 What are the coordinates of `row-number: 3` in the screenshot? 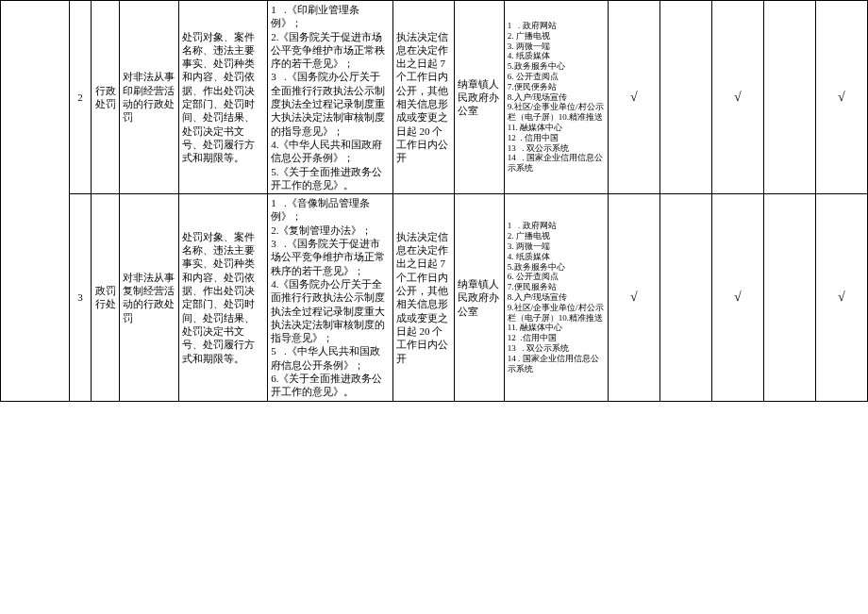 It's located at (80, 298).